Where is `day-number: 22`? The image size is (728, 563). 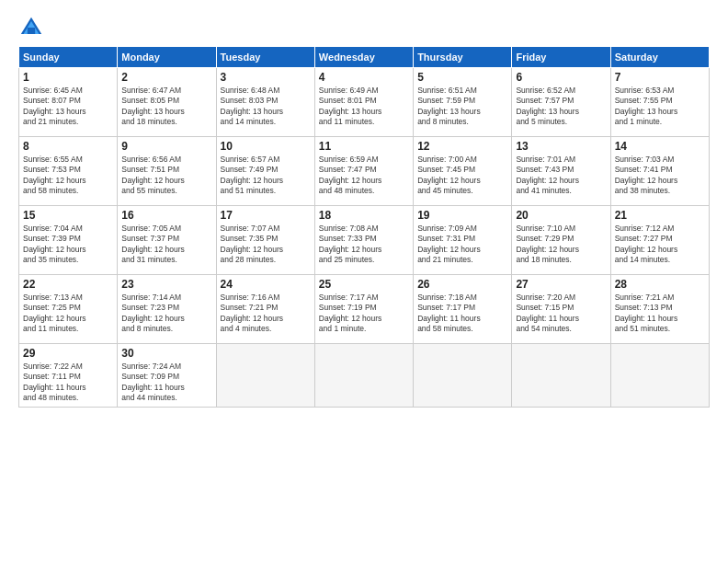 day-number: 22 is located at coordinates (68, 284).